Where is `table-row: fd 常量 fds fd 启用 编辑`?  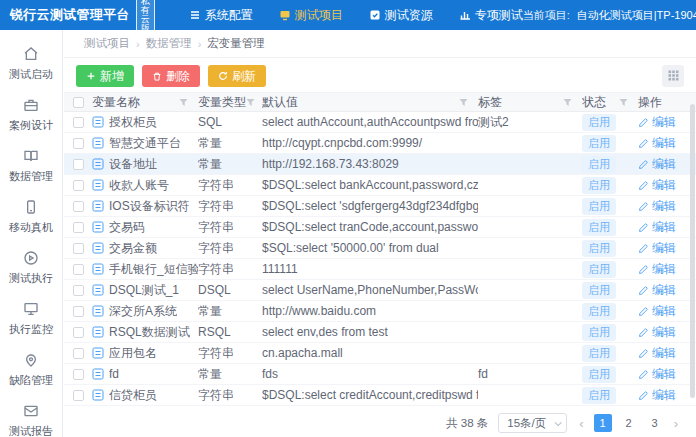
table-row: fd 常量 fds fd 启用 编辑 is located at coordinates (380, 374).